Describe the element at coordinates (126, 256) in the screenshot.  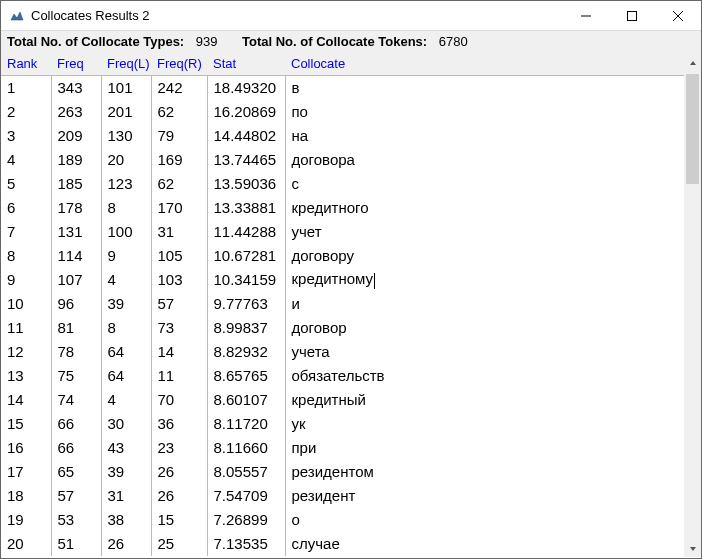
I see `cell-freql: 9` at that location.